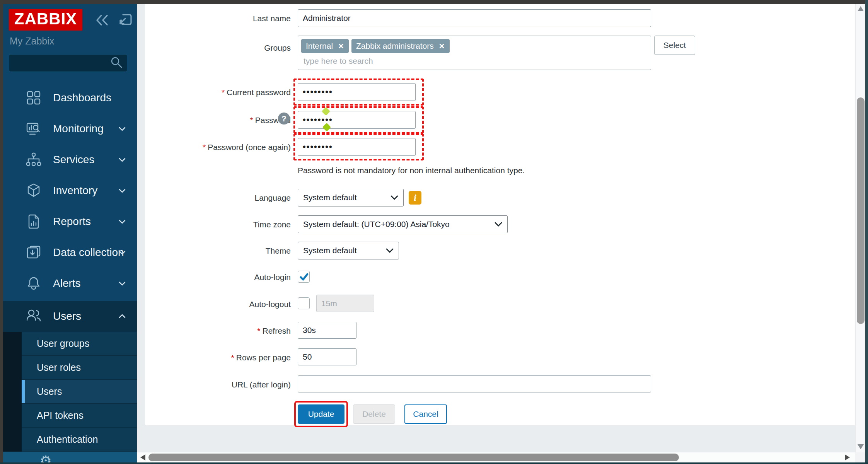 The height and width of the screenshot is (464, 868). I want to click on sidebar-hide-icon, so click(125, 21).